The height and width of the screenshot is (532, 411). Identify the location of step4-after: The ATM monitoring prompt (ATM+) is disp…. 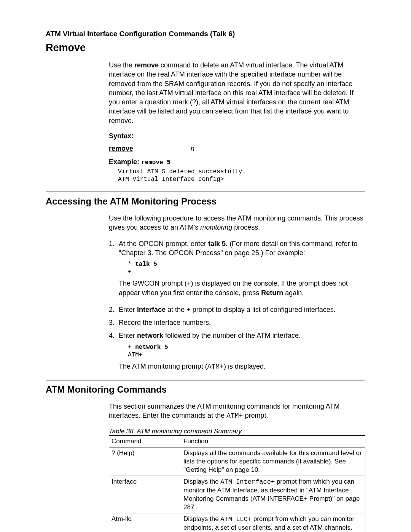
(242, 366).